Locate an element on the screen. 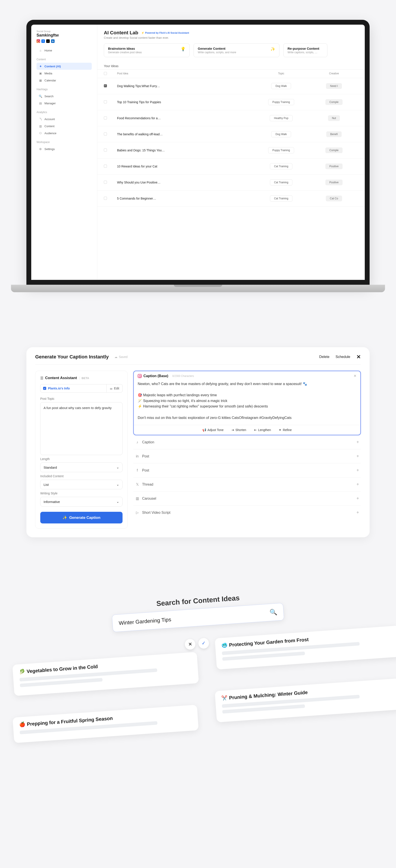 This screenshot has width=396, height=868. repurpose-card: Re-purpose ContentWrite captions, script… is located at coordinates (305, 51).